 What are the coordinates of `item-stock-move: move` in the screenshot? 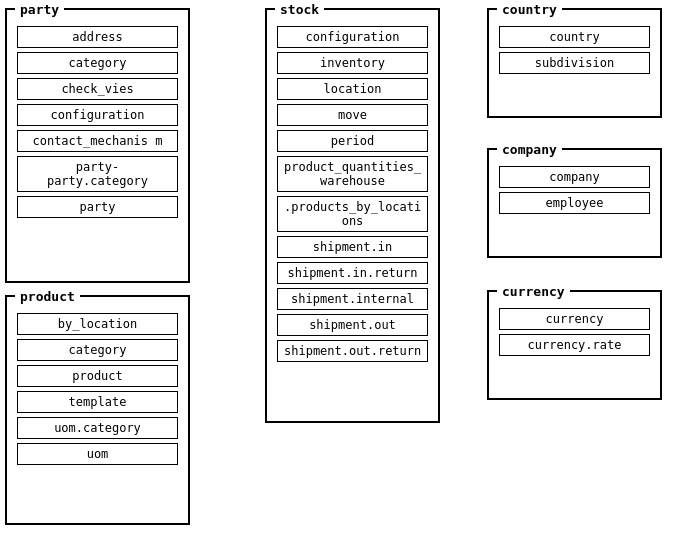 It's located at (352, 115).